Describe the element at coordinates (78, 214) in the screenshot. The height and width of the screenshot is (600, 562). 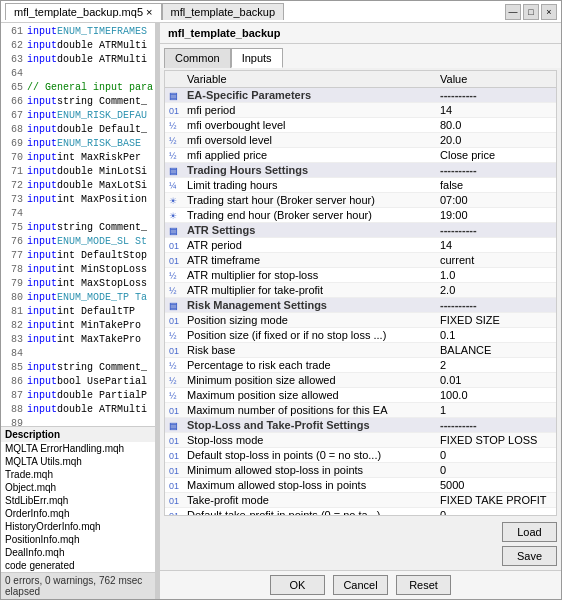
I see `code-line: 74` at that location.